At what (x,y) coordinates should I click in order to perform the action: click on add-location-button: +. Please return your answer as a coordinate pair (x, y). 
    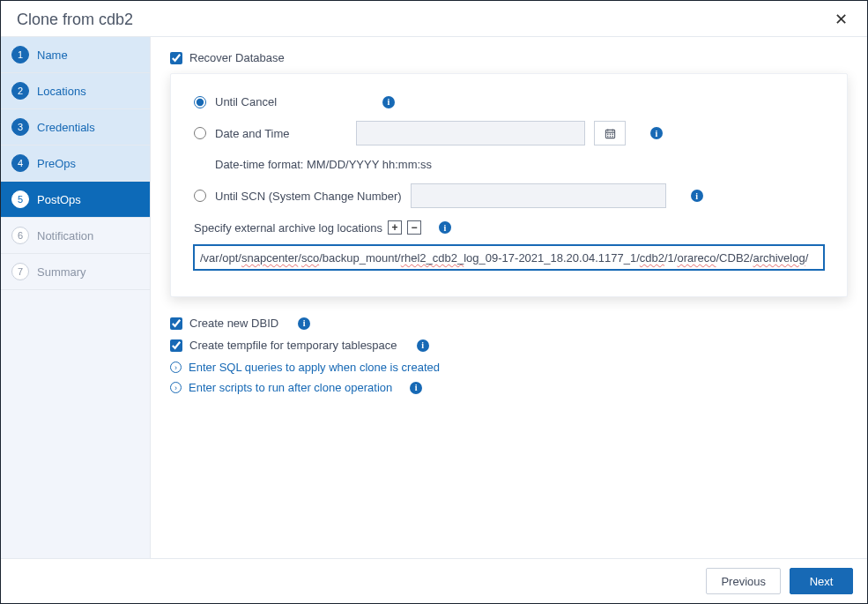
    Looking at the image, I should click on (395, 227).